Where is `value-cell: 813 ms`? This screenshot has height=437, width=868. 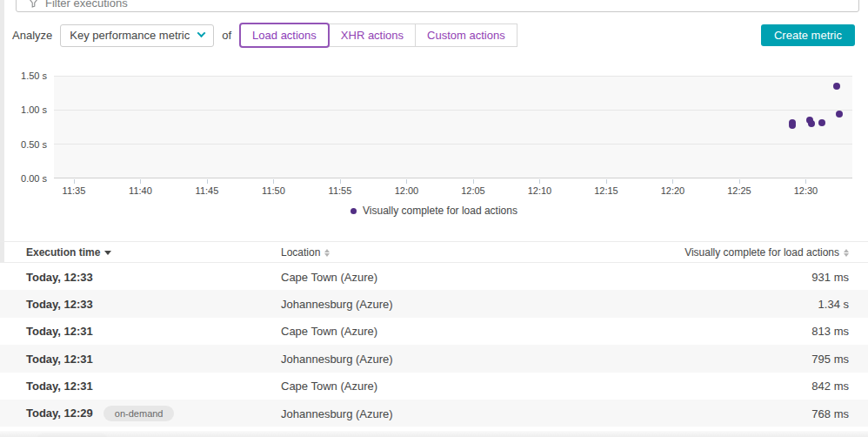
value-cell: 813 ms is located at coordinates (830, 331).